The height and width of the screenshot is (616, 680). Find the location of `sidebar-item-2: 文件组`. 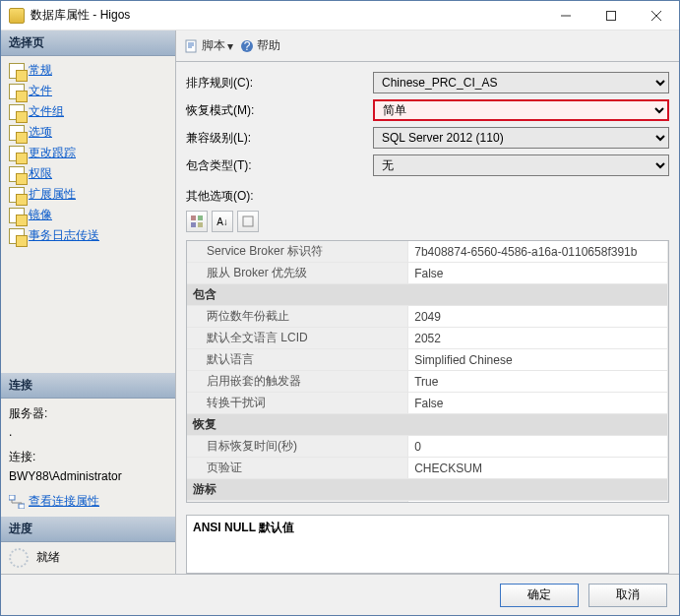

sidebar-item-2: 文件组 is located at coordinates (89, 112).